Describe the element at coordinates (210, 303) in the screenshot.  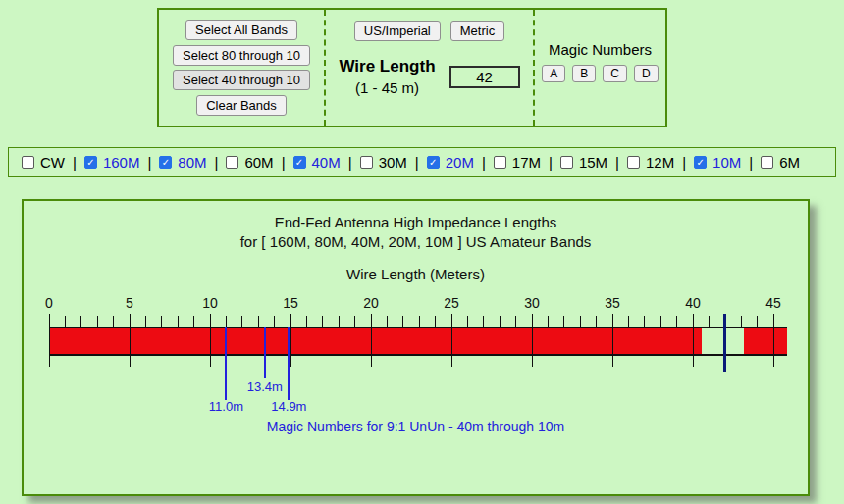
I see `axis-tick-label: 10` at that location.